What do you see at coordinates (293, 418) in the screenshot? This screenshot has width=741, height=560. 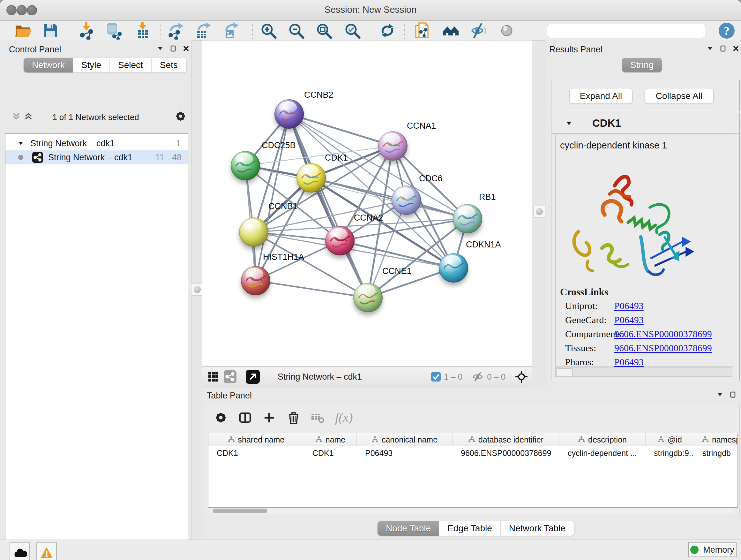 I see `delete-column-icon` at bounding box center [293, 418].